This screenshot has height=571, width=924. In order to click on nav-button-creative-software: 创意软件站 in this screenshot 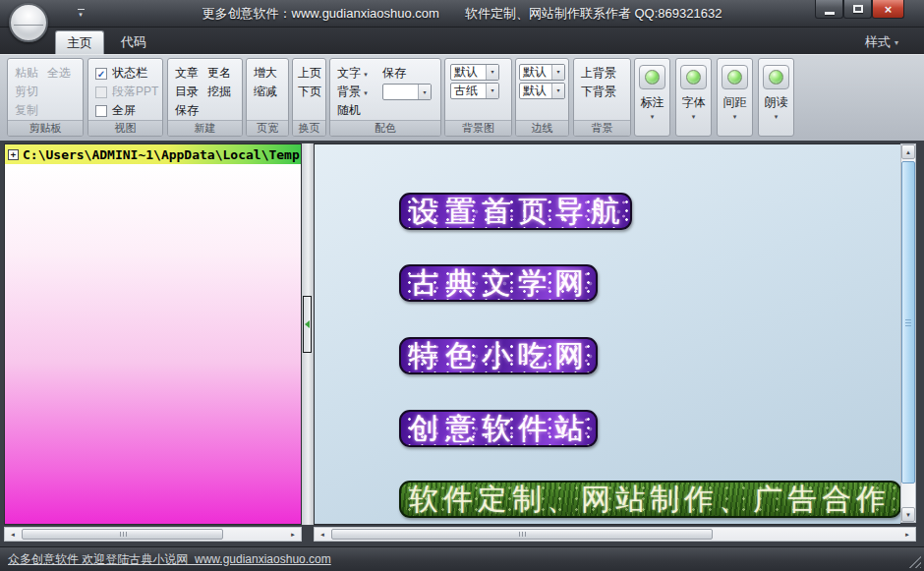, I will do `click(498, 428)`.